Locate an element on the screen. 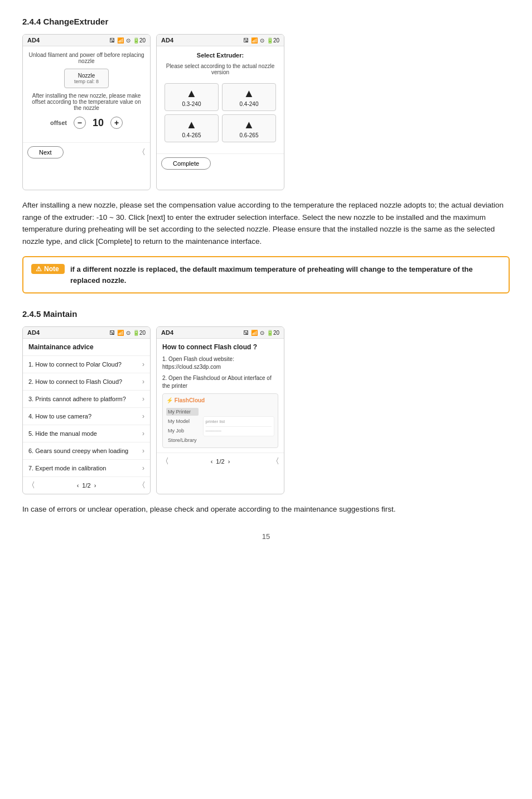 The height and width of the screenshot is (799, 532). nozzle-icon-3: ▲ is located at coordinates (192, 125).